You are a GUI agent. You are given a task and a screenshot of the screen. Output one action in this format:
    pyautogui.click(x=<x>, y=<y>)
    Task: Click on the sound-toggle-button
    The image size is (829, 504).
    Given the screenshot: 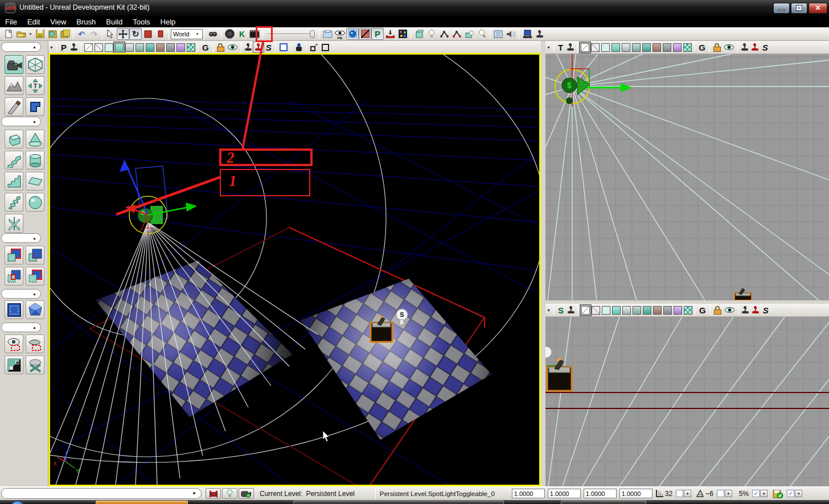 What is the action you would take?
    pyautogui.click(x=511, y=34)
    